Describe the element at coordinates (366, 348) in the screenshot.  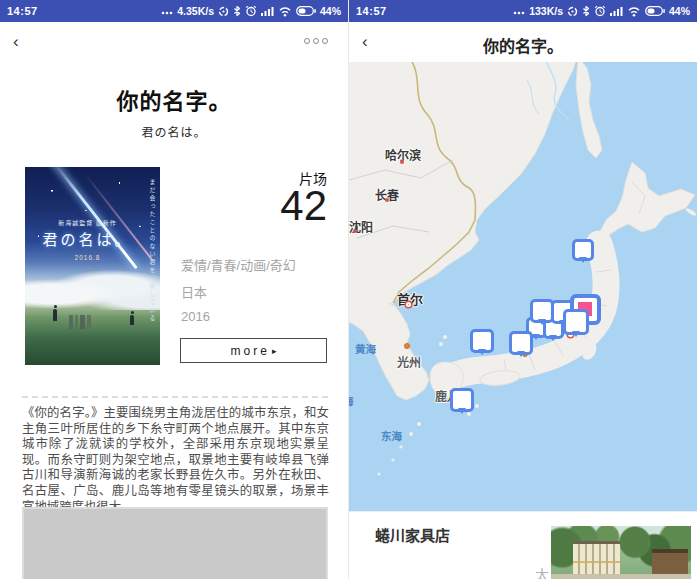
I see `map-label-sea: 黄海` at that location.